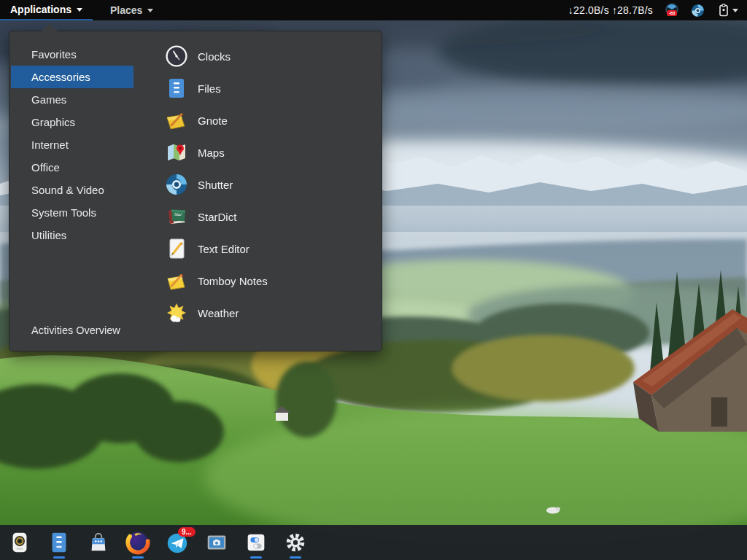 Image resolution: width=747 pixels, height=560 pixels. I want to click on notification-badge: 9..., so click(187, 532).